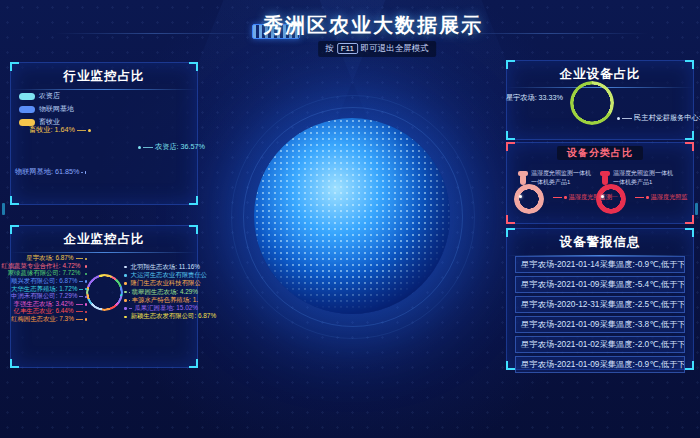  Describe the element at coordinates (42, 320) in the screenshot. I see `pie-label-text: 红梅园生态农业: 7.3%` at that location.